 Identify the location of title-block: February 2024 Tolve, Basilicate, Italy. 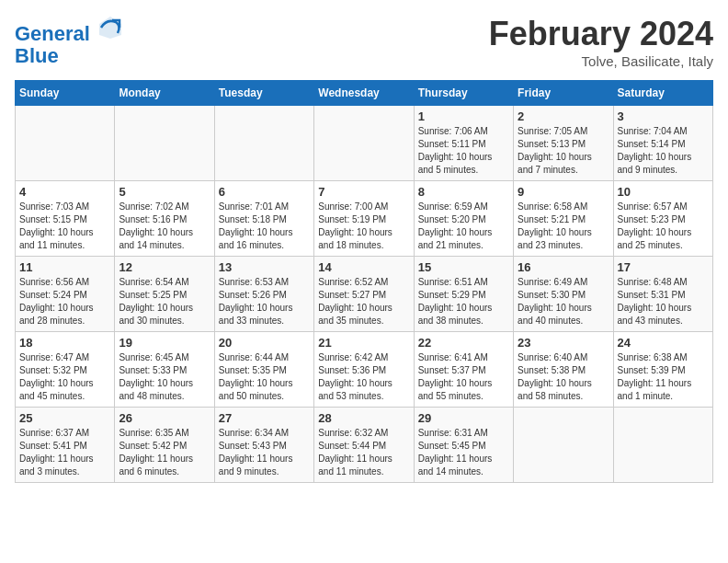
(601, 42).